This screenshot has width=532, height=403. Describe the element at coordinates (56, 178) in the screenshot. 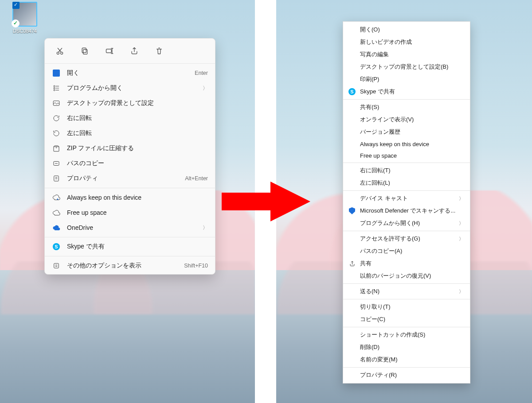

I see `properties-icon` at that location.